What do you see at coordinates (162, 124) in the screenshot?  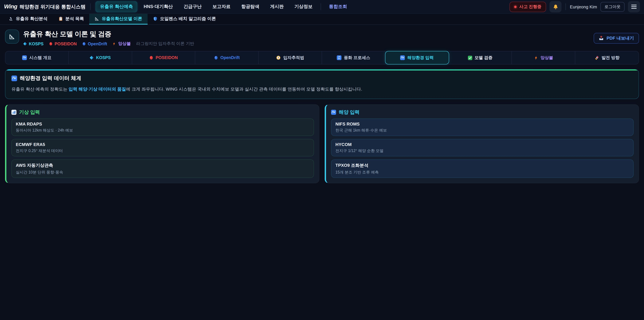 I see `data-item-name: KMA RDAPS` at bounding box center [162, 124].